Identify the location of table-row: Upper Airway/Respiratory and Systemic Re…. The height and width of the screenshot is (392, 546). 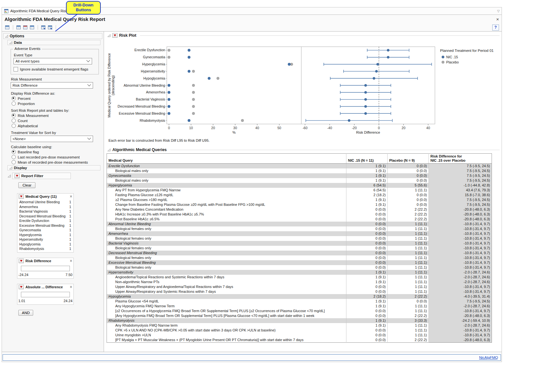
(299, 292).